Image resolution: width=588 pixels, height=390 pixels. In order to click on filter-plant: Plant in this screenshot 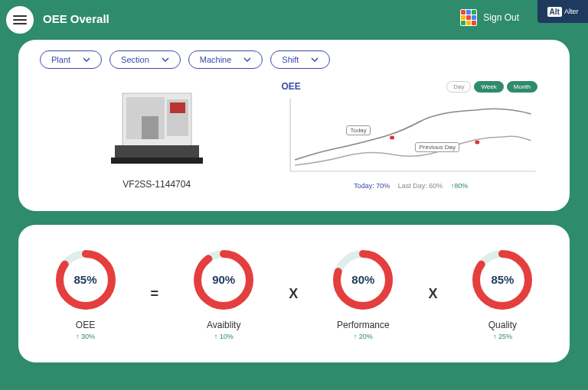, I will do `click(70, 60)`.